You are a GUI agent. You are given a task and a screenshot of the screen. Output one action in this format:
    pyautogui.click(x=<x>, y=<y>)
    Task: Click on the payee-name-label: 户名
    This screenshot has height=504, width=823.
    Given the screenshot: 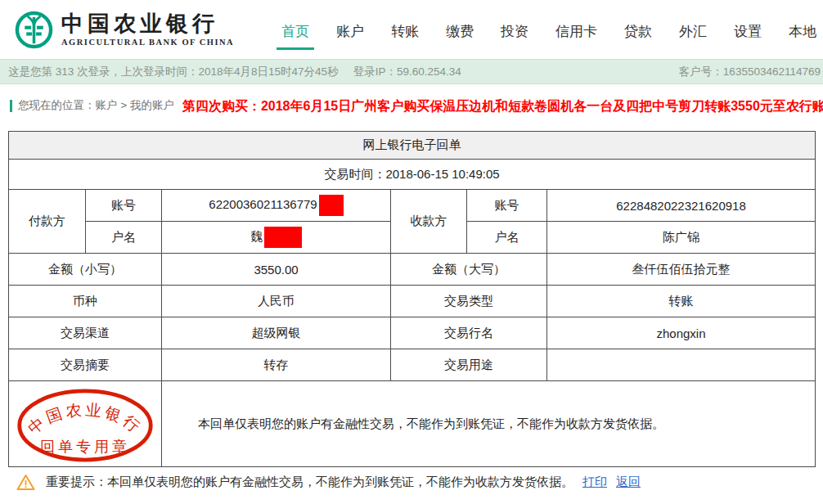 What is the action you would take?
    pyautogui.click(x=507, y=237)
    